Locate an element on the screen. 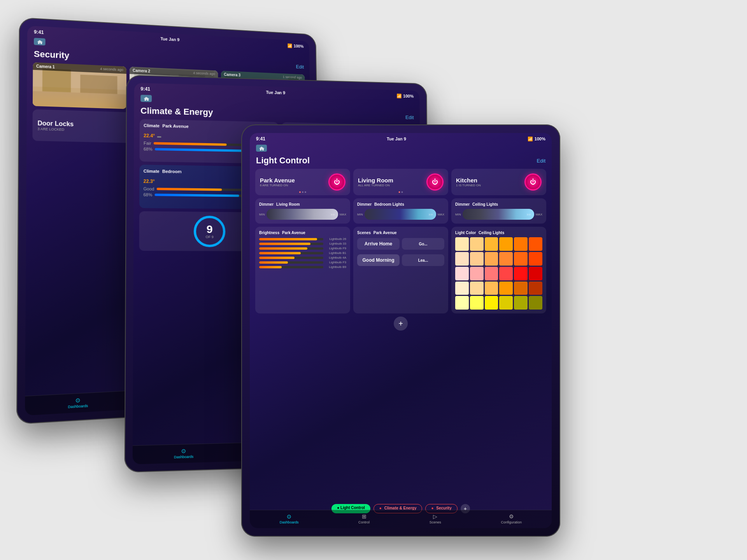 The height and width of the screenshot is (560, 747). security-right-icons: 📶 100% is located at coordinates (295, 46).